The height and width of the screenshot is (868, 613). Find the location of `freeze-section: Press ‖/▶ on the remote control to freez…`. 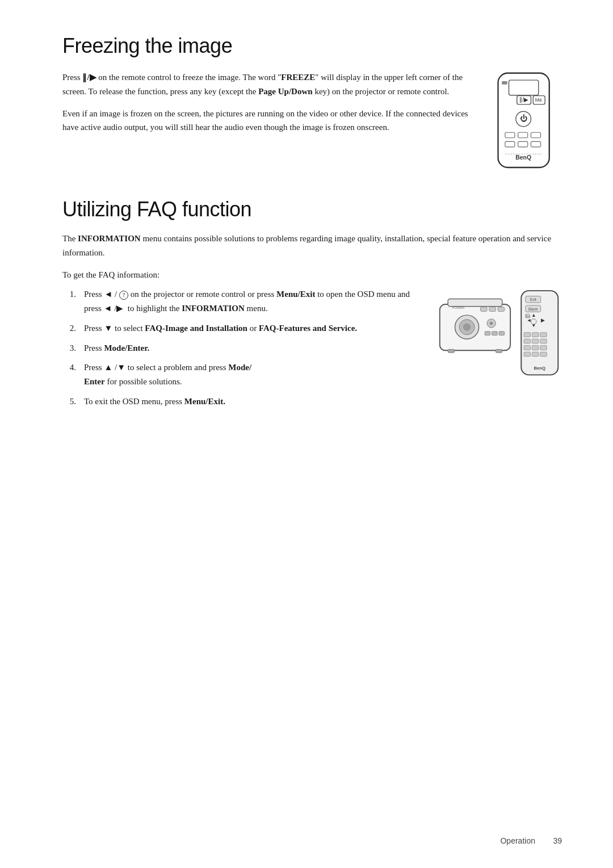

freeze-section: Press ‖/▶ on the remote control to freez… is located at coordinates (312, 125).